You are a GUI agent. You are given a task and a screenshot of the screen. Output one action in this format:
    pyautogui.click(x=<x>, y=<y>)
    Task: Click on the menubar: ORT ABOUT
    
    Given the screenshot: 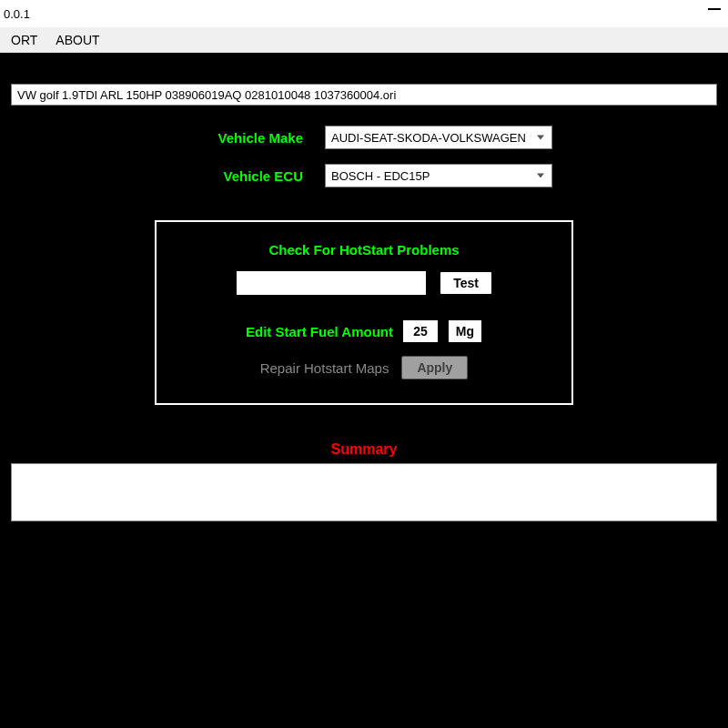 What is the action you would take?
    pyautogui.click(x=364, y=40)
    